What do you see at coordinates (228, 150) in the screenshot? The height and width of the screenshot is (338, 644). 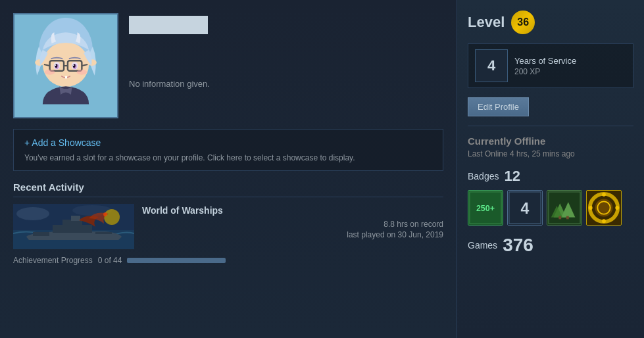 I see `showcase-section: + Add a Showcase You've earned a slot fo…` at bounding box center [228, 150].